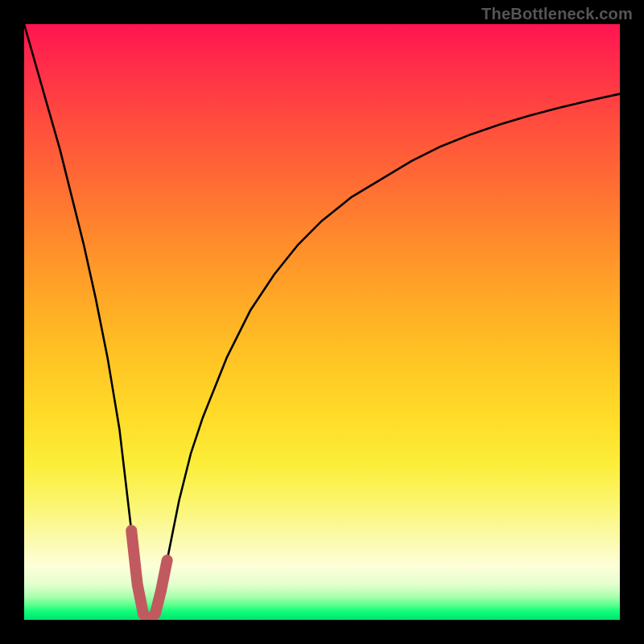 The image size is (644, 644). I want to click on watermark-text: TheBottleneck.com, so click(557, 14).